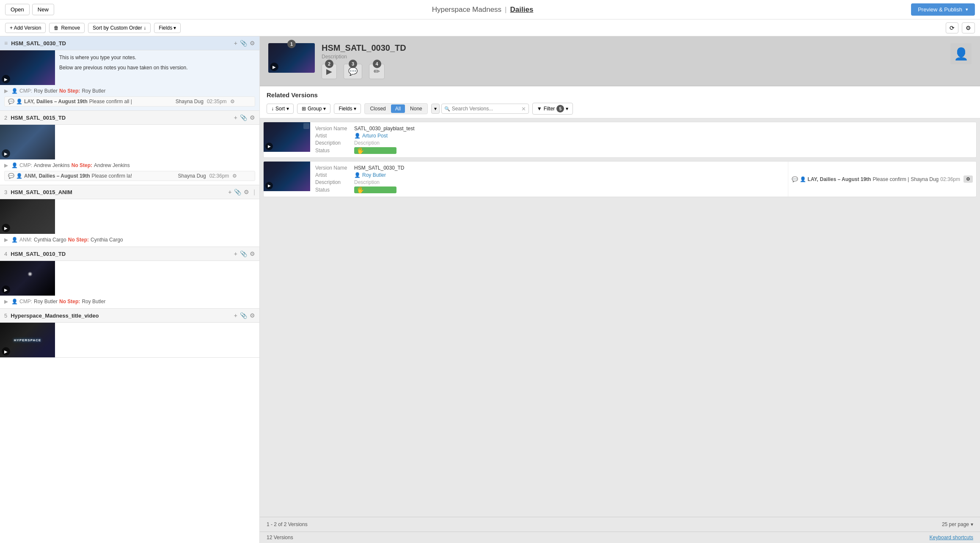  What do you see at coordinates (347, 109) in the screenshot?
I see `fields-button-rp: Fields ▾` at bounding box center [347, 109].